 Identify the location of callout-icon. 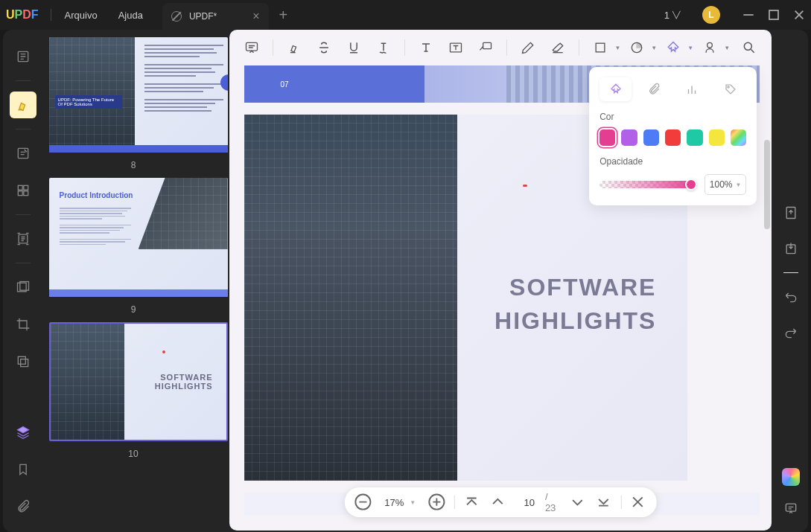
(486, 48).